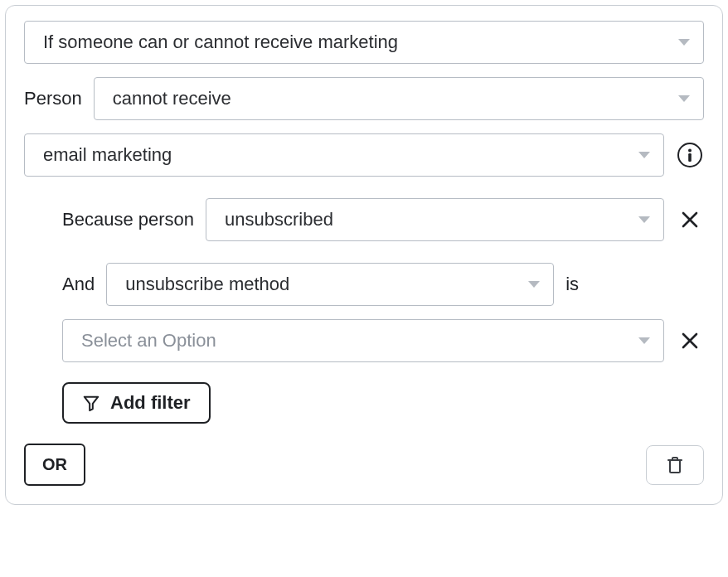  I want to click on attribute-select: unsubscribe method, so click(330, 284).